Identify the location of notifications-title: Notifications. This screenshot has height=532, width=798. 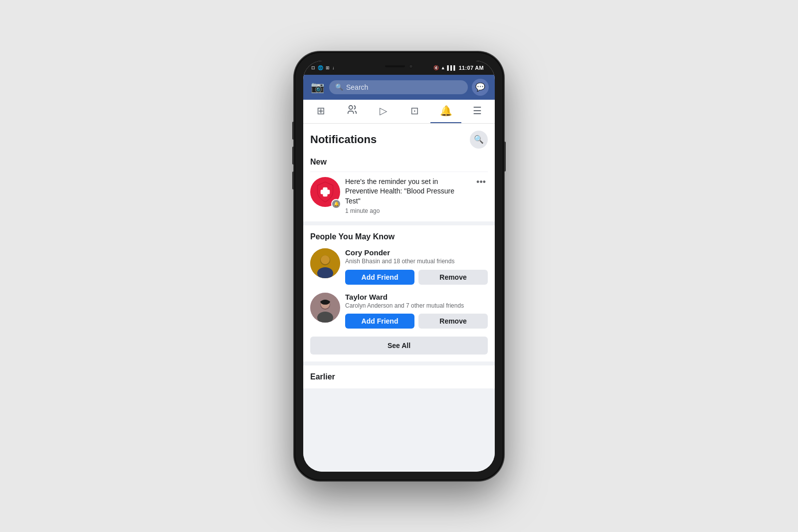
(343, 140).